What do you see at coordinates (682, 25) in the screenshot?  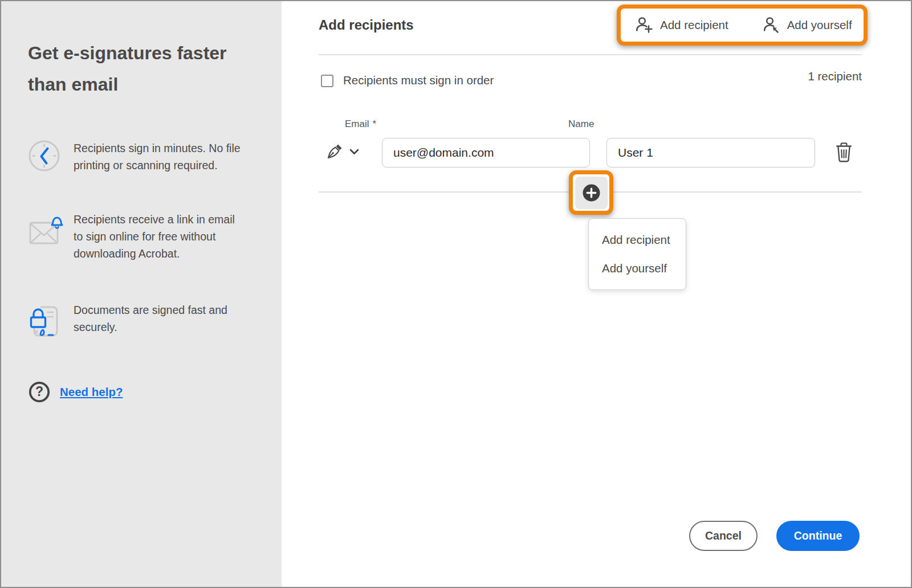 I see `add-recipient-button: Add recipient` at bounding box center [682, 25].